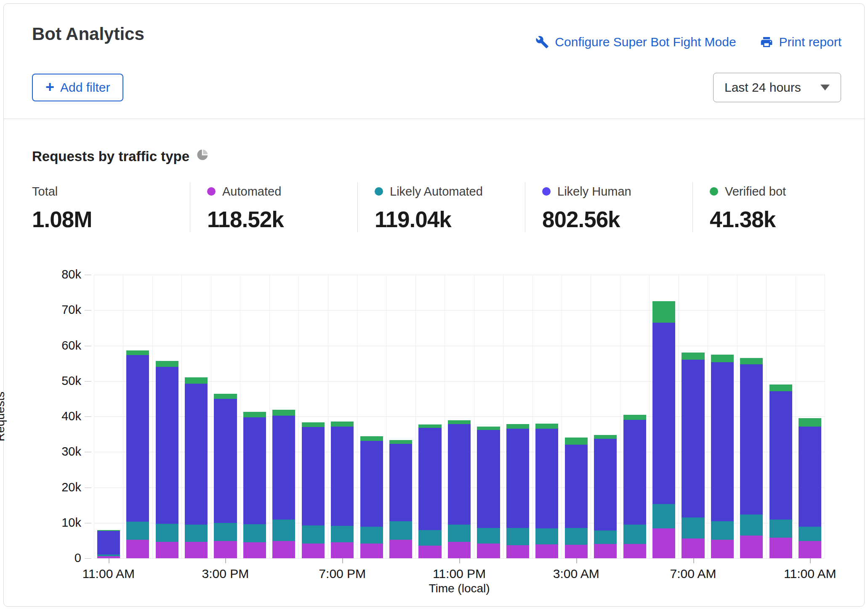 The image size is (868, 610). What do you see at coordinates (459, 574) in the screenshot?
I see `x-tick-label: 11:00 PM` at bounding box center [459, 574].